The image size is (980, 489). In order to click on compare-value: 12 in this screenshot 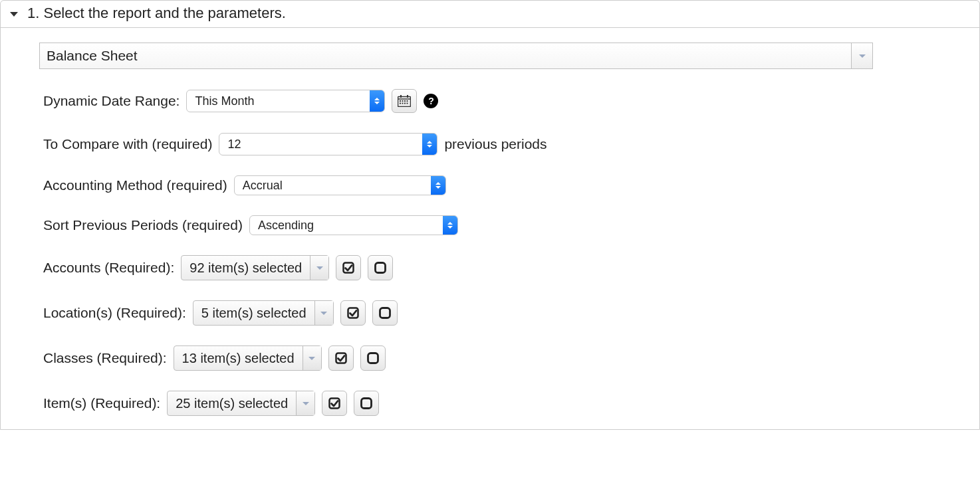, I will do `click(320, 144)`.